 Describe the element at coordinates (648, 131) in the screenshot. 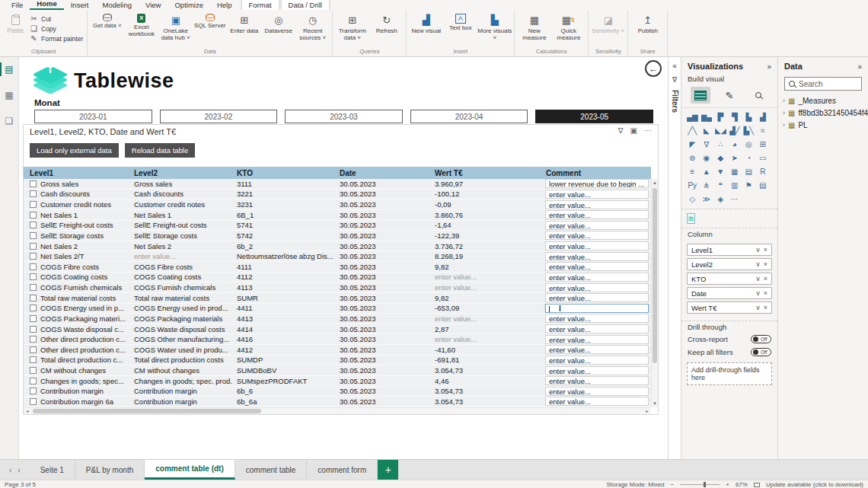

I see `more-options-icon: ⋯` at that location.